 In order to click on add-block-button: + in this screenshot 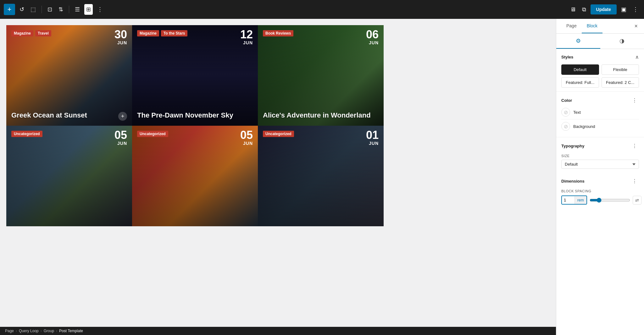, I will do `click(9, 9)`.